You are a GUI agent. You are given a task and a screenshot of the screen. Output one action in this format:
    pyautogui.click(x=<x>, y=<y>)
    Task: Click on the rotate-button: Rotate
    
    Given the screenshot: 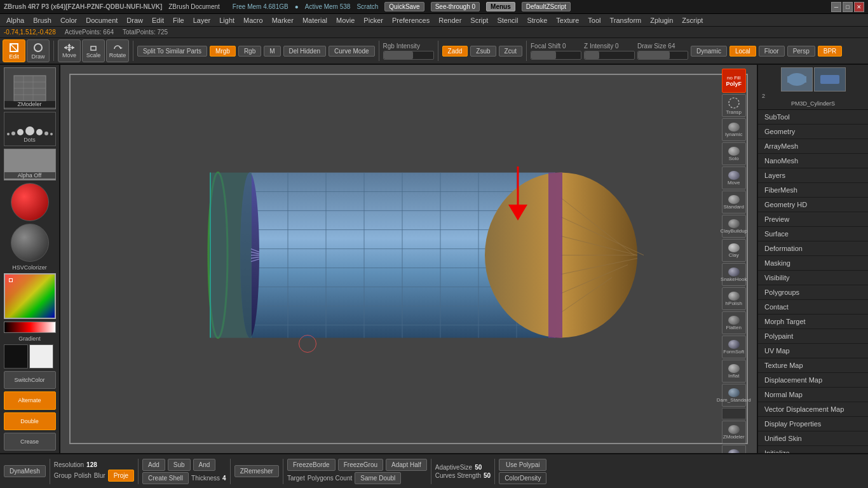 What is the action you would take?
    pyautogui.click(x=118, y=51)
    